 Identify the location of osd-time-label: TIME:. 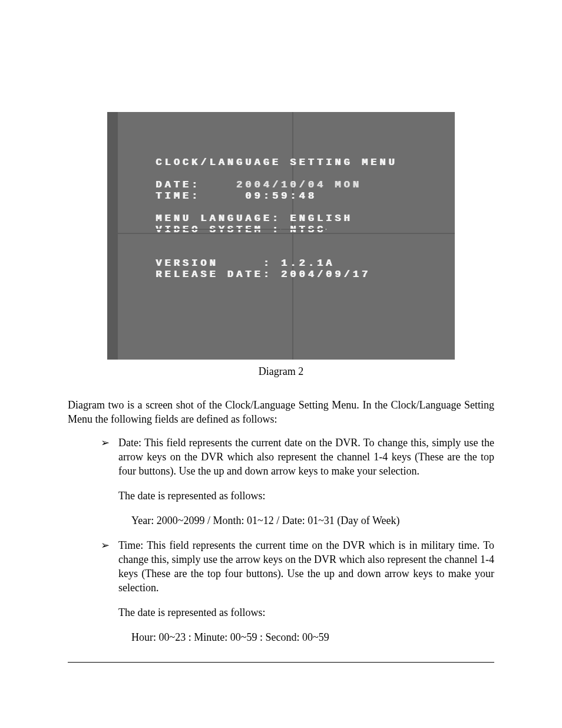
(178, 196).